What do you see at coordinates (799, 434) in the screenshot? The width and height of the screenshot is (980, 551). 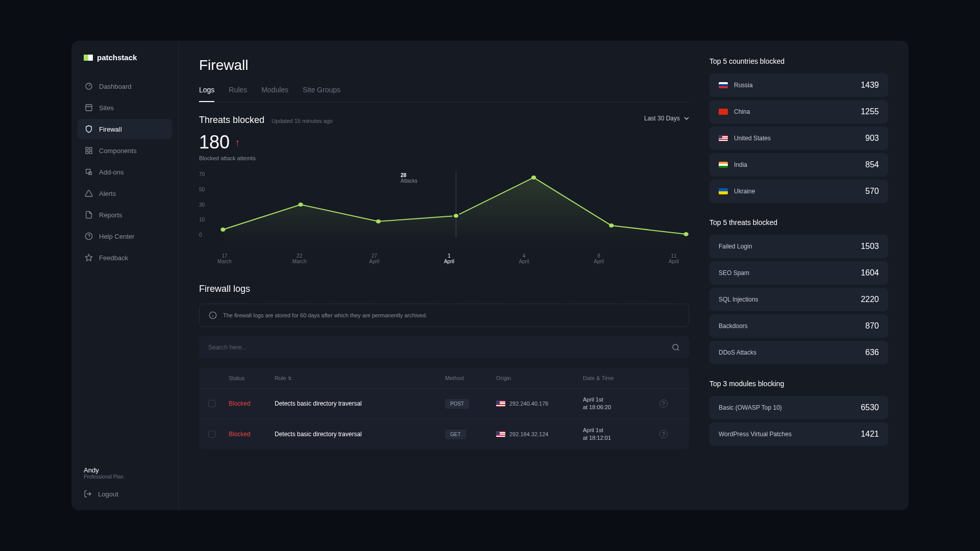 I see `module-row: WordPress Virtual Patches1421` at bounding box center [799, 434].